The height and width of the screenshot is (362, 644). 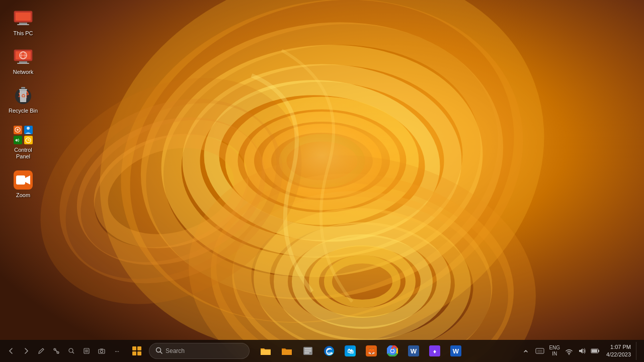 What do you see at coordinates (23, 22) in the screenshot?
I see `desktop-icon-this-pc: This PC` at bounding box center [23, 22].